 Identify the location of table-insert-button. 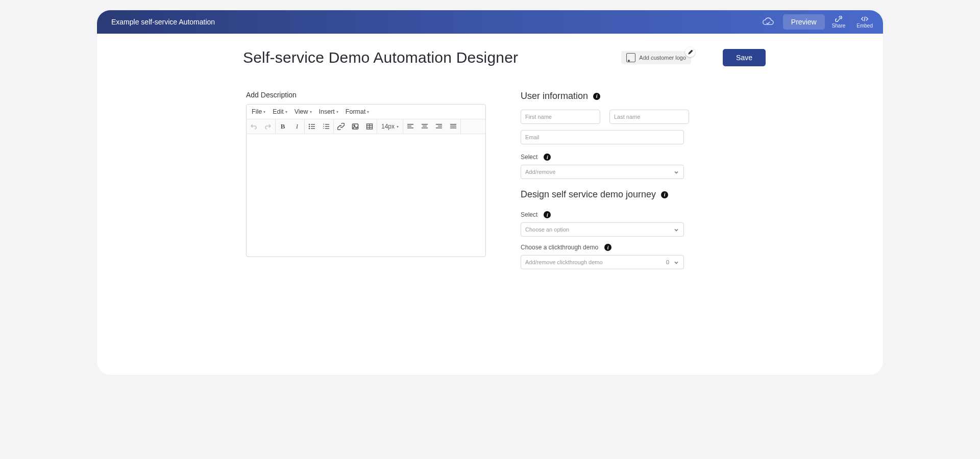
(370, 126).